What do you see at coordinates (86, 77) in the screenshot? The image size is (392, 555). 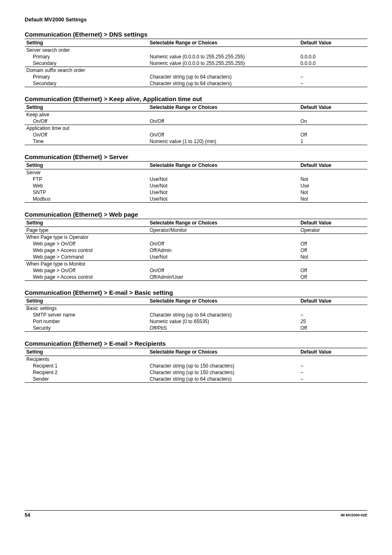 I see `setting-cell: Primary` at bounding box center [86, 77].